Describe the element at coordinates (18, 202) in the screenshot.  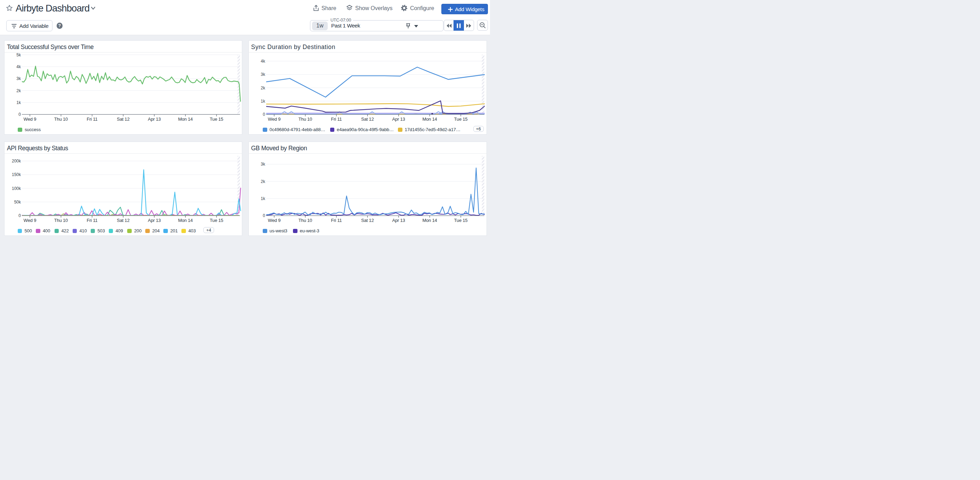
I see `svg-text: 50k` at that location.